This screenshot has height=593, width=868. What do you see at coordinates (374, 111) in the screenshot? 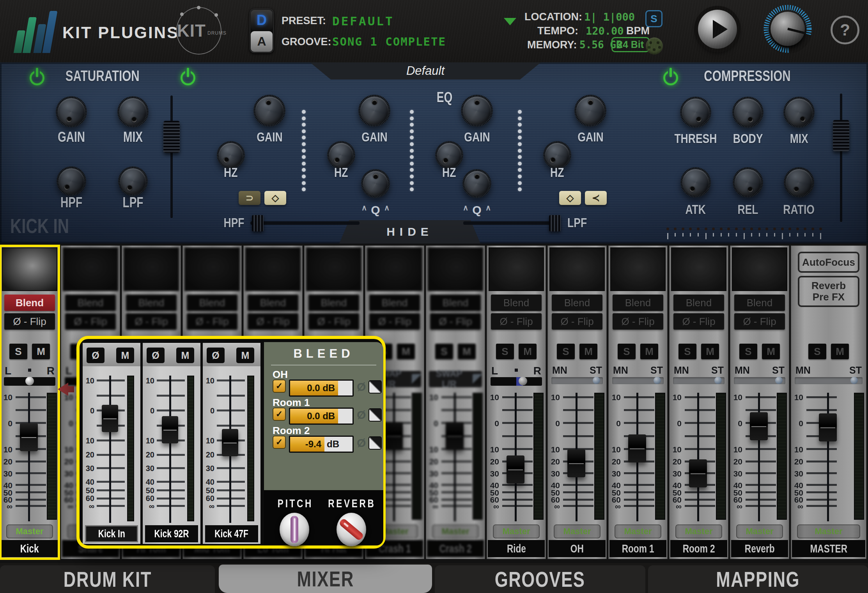
I see `eq-band2-gain-knob` at bounding box center [374, 111].